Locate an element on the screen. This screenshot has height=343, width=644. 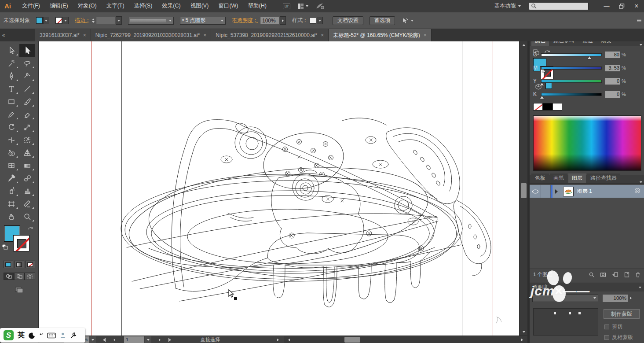
first-artboard-button is located at coordinates (104, 340).